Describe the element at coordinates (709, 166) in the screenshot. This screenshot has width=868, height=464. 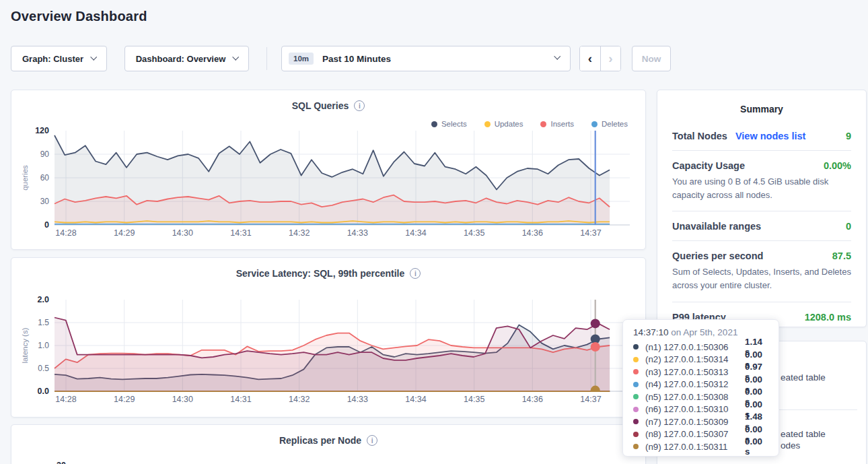
I see `summary-label: Capacity Usage` at that location.